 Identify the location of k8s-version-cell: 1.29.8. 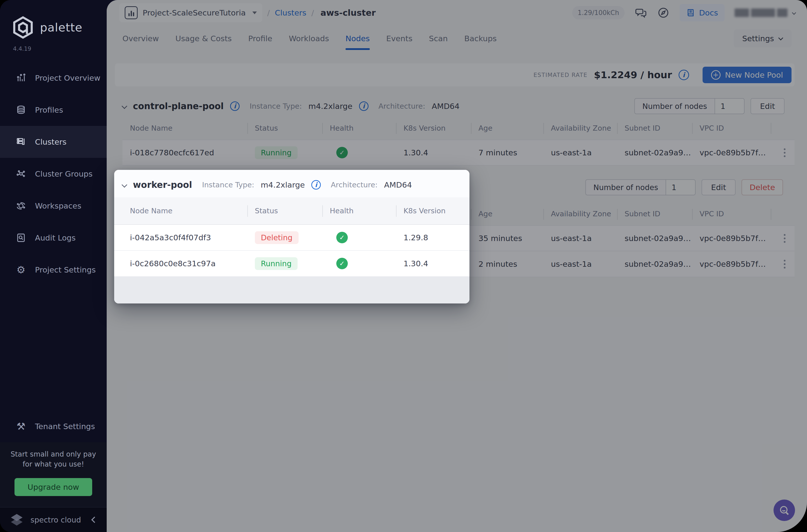
(433, 238).